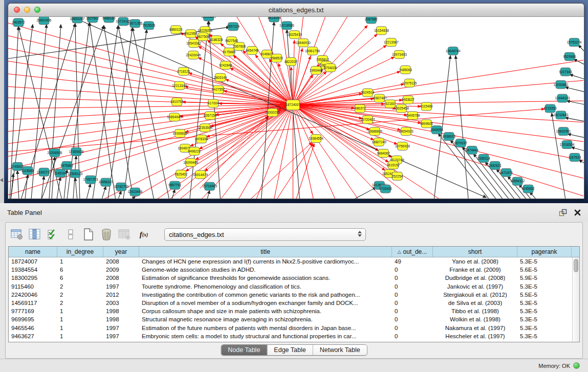 The height and width of the screenshot is (372, 588). I want to click on function-builder-button: f(x), so click(144, 234).